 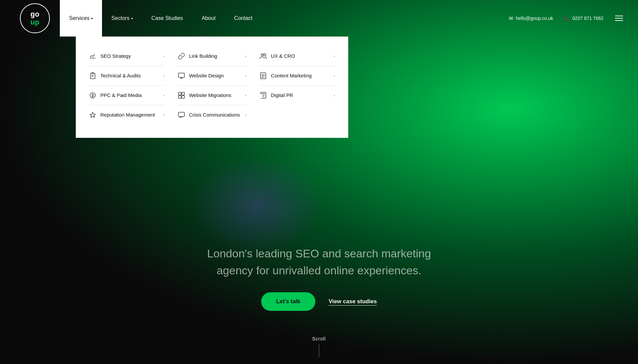 What do you see at coordinates (181, 115) in the screenshot?
I see `chat-icon` at bounding box center [181, 115].